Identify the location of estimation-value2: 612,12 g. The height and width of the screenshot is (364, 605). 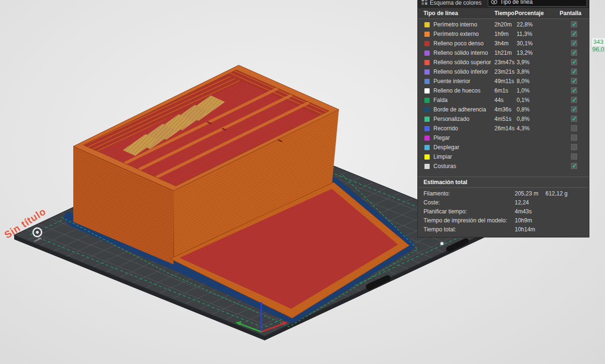
(557, 194).